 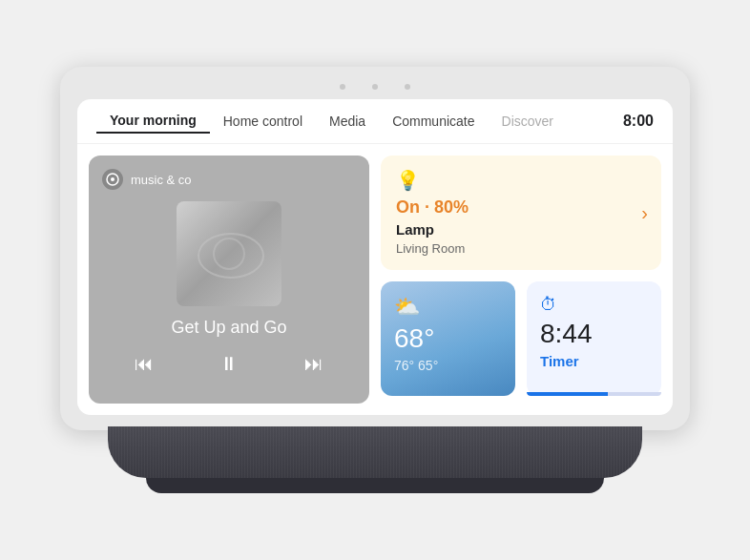 I want to click on music-app-icon, so click(x=113, y=179).